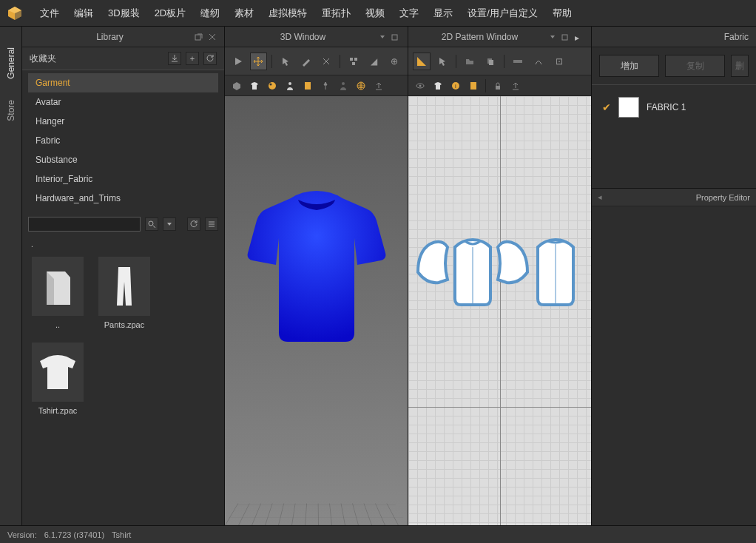 This screenshot has width=756, height=543. I want to click on download-icon, so click(175, 58).